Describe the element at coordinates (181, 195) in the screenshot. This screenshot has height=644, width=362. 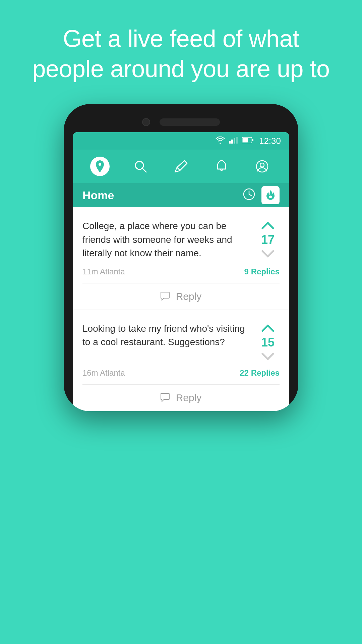
I see `sub-header: Home` at that location.